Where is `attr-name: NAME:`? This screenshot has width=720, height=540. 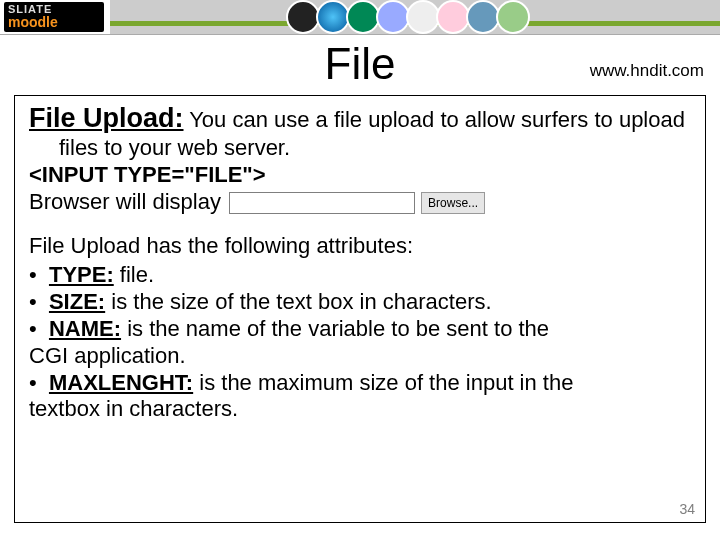
attr-name: NAME: is located at coordinates (85, 328).